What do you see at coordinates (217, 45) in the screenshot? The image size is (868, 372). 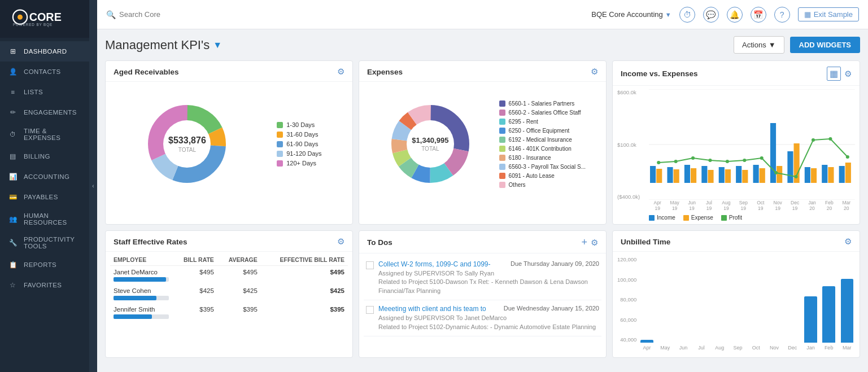 I see `page-title-dropdown-icon: ▼` at bounding box center [217, 45].